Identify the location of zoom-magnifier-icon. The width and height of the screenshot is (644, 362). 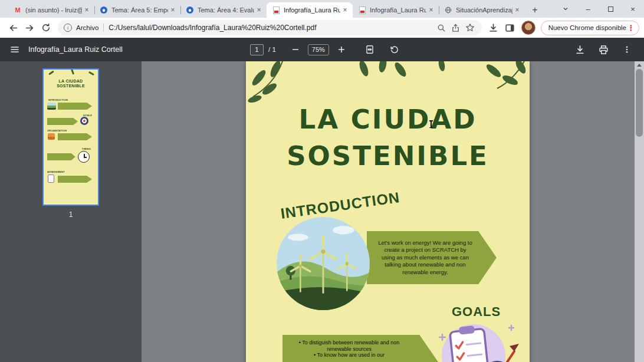
(442, 28).